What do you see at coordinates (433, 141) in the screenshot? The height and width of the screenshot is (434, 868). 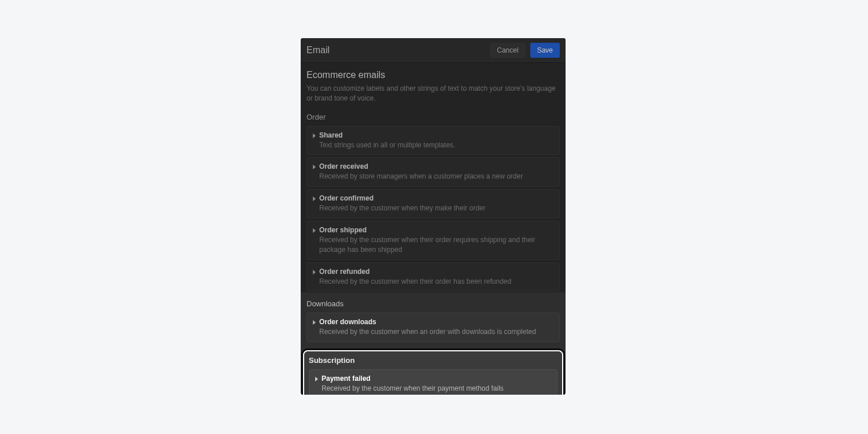 I see `item-shared: Shared Text strings used in all or multi…` at bounding box center [433, 141].